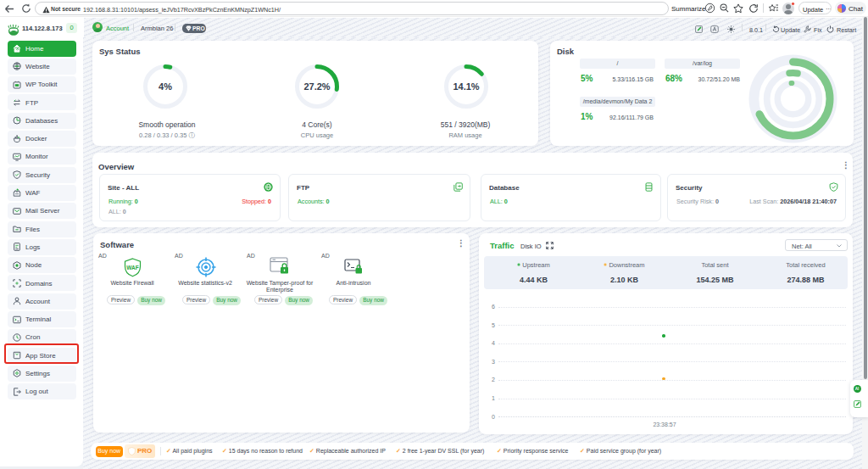 The height and width of the screenshot is (469, 868). Describe the element at coordinates (165, 87) in the screenshot. I see `svg-text: 4%` at that location.